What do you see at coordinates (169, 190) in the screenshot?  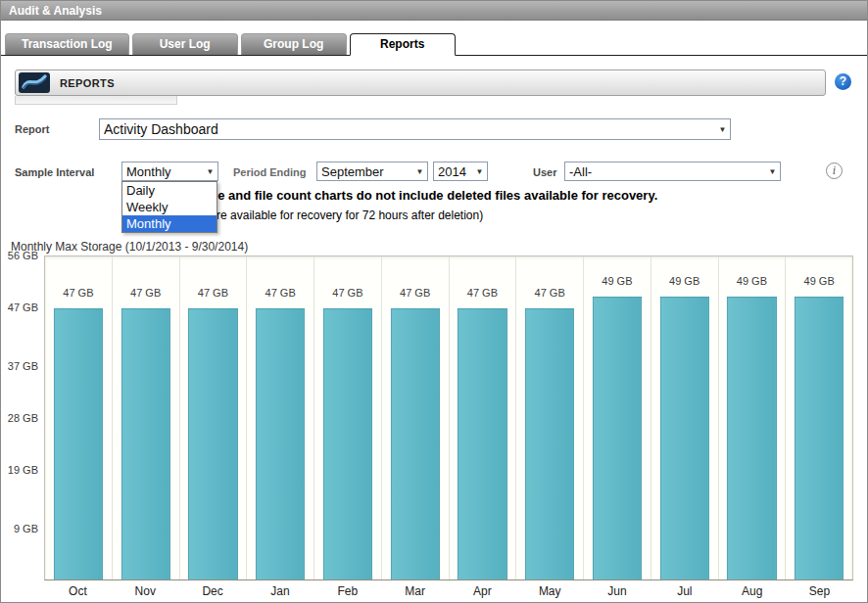 I see `dropdown-option-daily: Daily` at bounding box center [169, 190].